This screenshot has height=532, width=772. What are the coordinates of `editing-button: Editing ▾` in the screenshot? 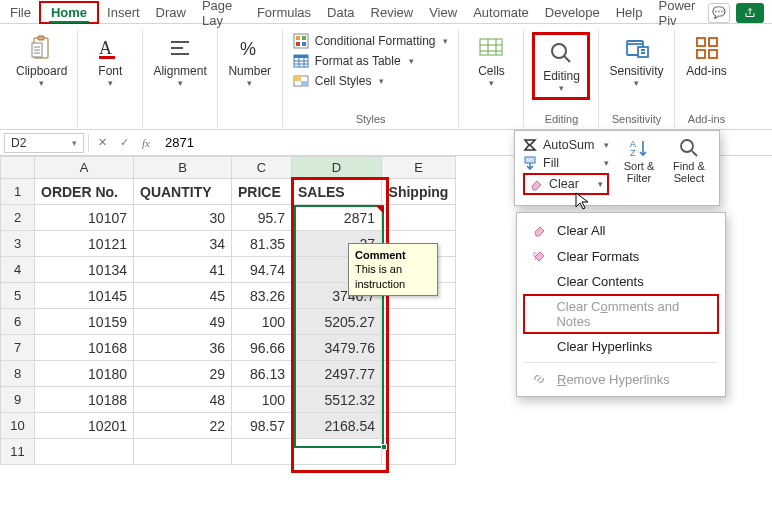 It's located at (561, 66).